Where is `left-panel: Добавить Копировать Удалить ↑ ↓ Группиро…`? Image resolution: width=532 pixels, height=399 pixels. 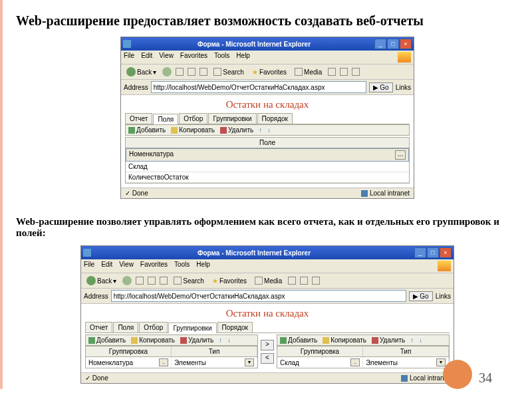 left-panel: Добавить Копировать Удалить ↑ ↓ Группиро… is located at coordinates (172, 351).